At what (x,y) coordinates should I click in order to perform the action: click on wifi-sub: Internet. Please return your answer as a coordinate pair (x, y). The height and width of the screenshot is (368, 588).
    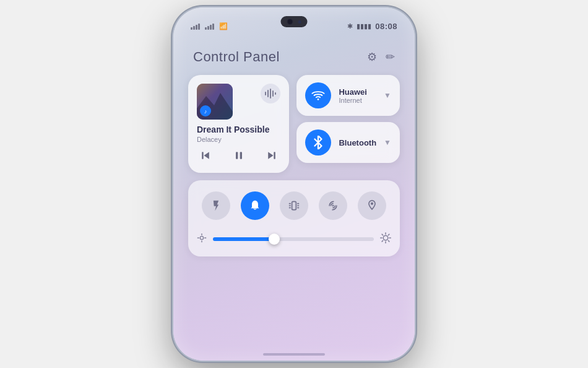
    Looking at the image, I should click on (358, 100).